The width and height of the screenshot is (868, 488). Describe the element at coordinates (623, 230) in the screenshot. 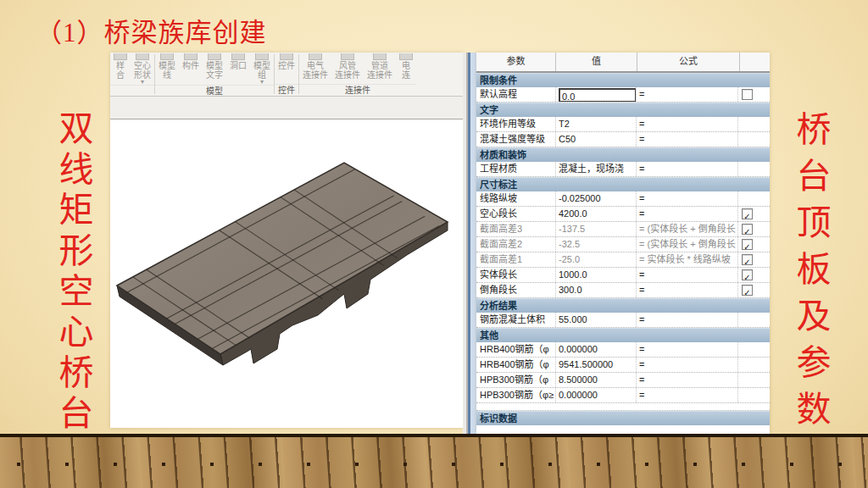

I see `table-row: 截面高差3-137.5= (实体段长 + 倒角段长✓` at that location.